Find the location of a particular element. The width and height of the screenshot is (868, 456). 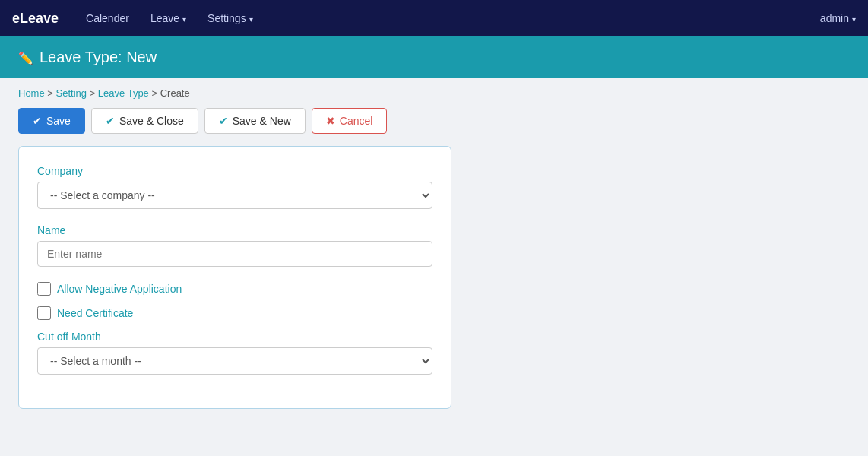

nav-leave-caret-icon is located at coordinates (184, 18).